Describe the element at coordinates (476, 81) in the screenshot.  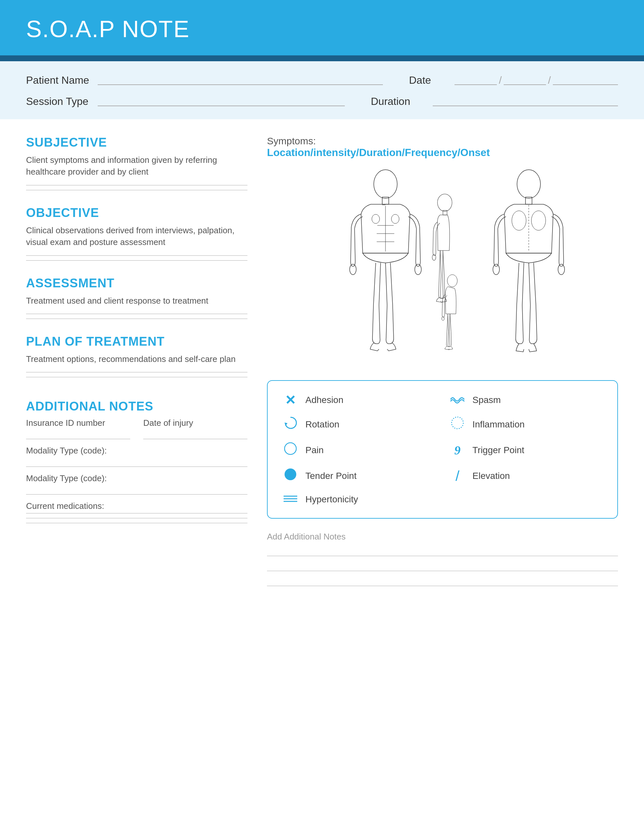
I see `date-month-field` at that location.